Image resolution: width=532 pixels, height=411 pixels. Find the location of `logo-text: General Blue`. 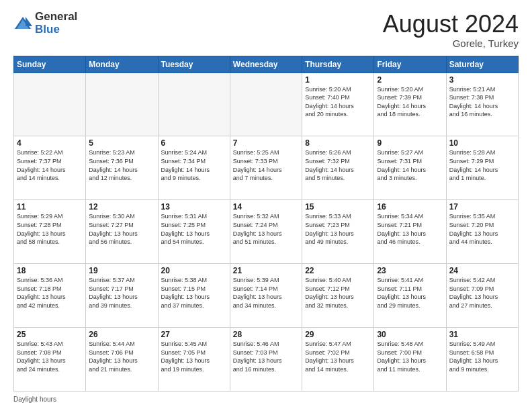

logo-text: General Blue is located at coordinates (56, 23).